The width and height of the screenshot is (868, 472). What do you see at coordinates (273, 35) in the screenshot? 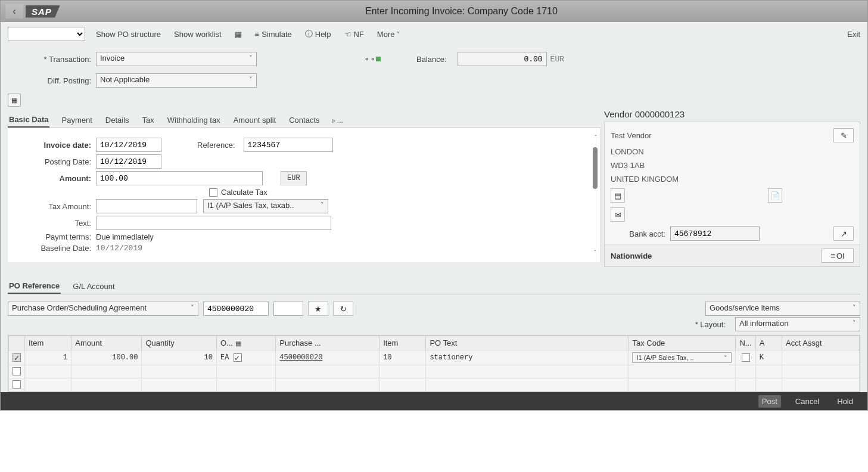
I see `simulate-button: ≡Simulate` at bounding box center [273, 35].